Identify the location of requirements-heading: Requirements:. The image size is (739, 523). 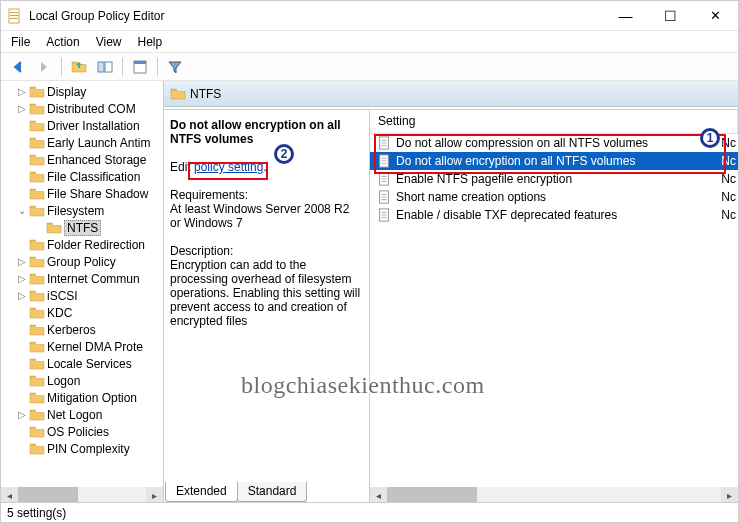
(266, 195).